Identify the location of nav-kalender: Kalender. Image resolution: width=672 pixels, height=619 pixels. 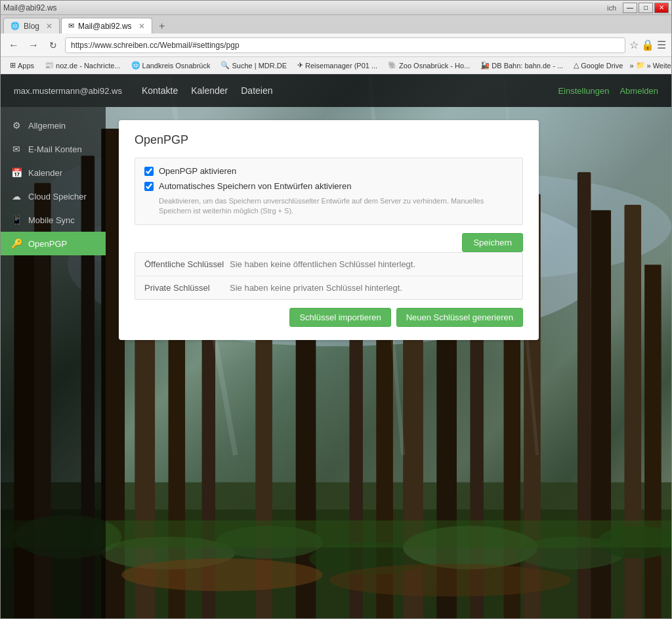
(209, 91).